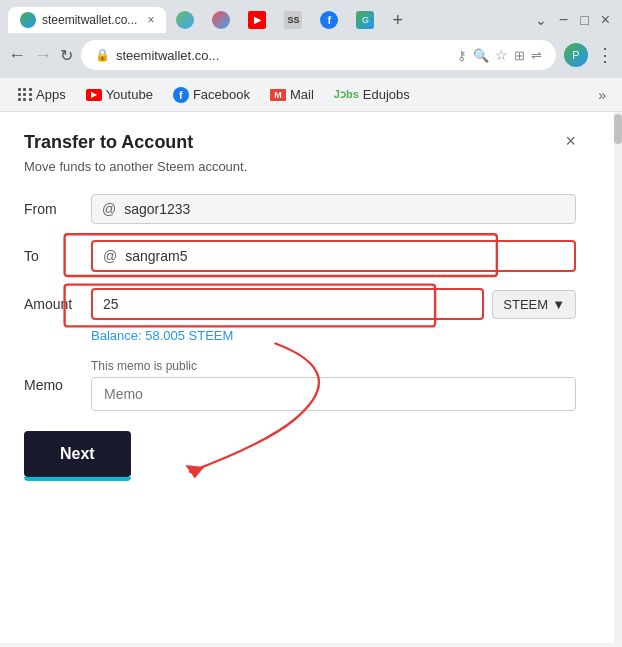 This screenshot has width=622, height=647. What do you see at coordinates (344, 256) in the screenshot?
I see `to-input` at bounding box center [344, 256].